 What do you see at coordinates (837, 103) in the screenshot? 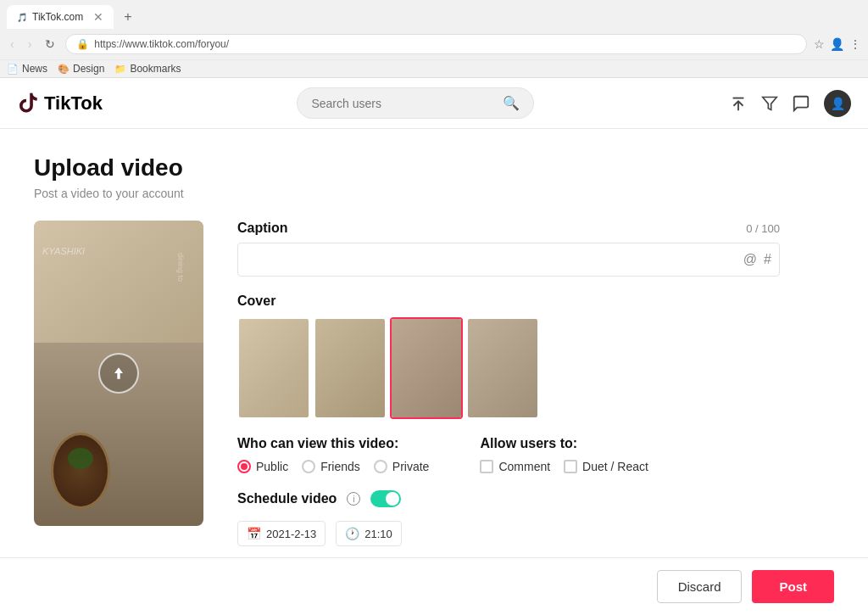
I see `avatar: 👤` at bounding box center [837, 103].